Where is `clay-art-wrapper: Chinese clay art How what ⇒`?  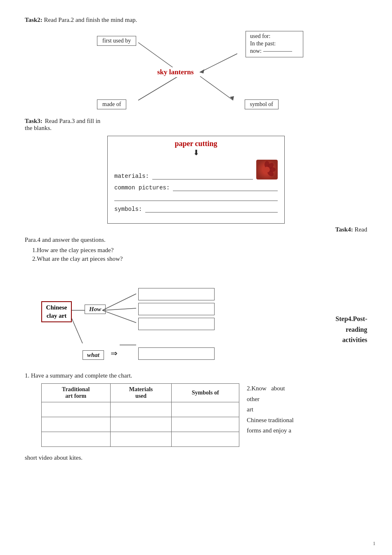
clay-art-wrapper: Chinese clay art How what ⇒ is located at coordinates (177, 319).